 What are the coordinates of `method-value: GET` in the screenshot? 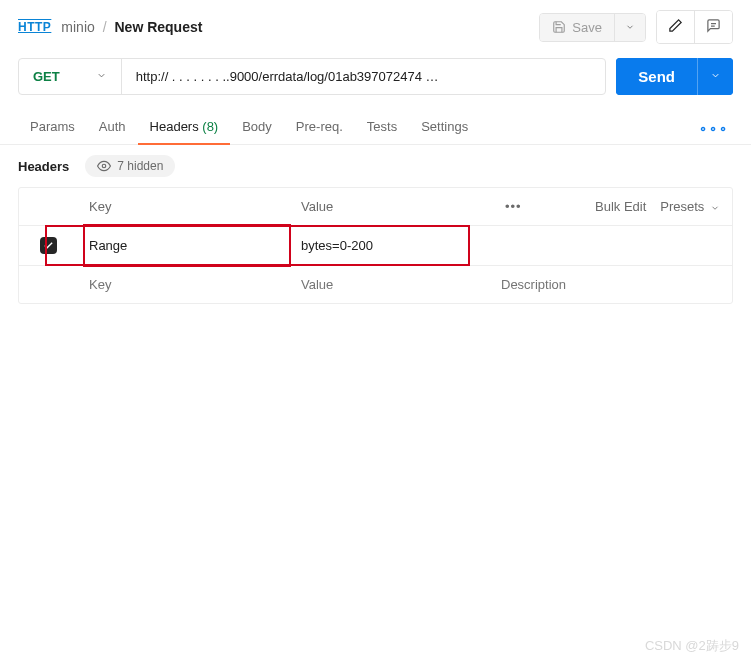 It's located at (46, 76).